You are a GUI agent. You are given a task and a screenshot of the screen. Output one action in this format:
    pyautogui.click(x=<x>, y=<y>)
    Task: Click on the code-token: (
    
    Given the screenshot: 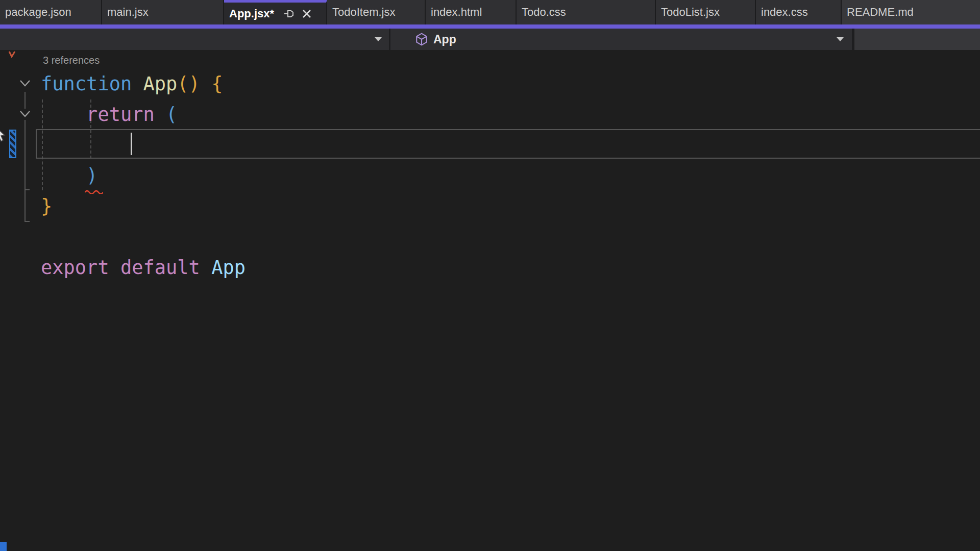 What is the action you would take?
    pyautogui.click(x=172, y=114)
    